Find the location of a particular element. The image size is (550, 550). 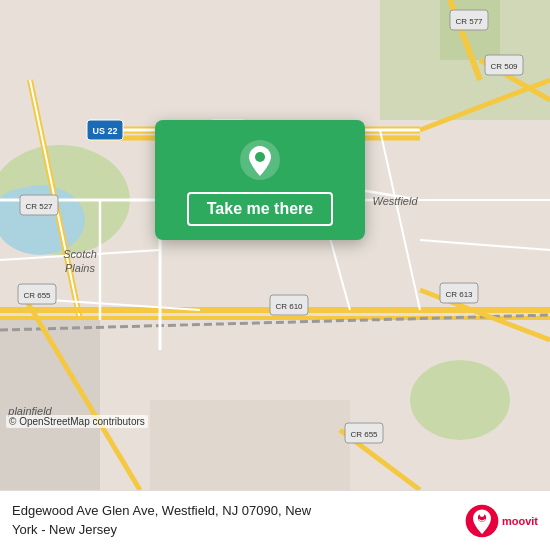

navigation-card: Take me there is located at coordinates (260, 180).